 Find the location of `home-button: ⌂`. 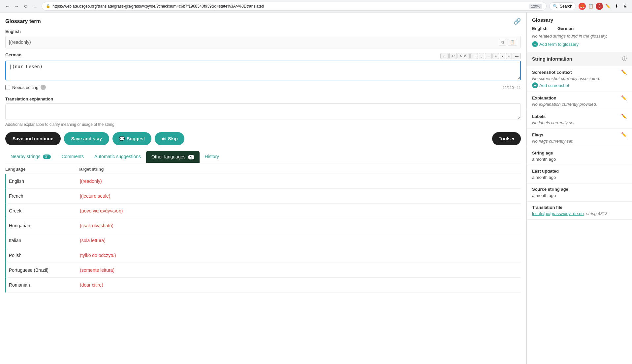

home-button: ⌂ is located at coordinates (35, 6).